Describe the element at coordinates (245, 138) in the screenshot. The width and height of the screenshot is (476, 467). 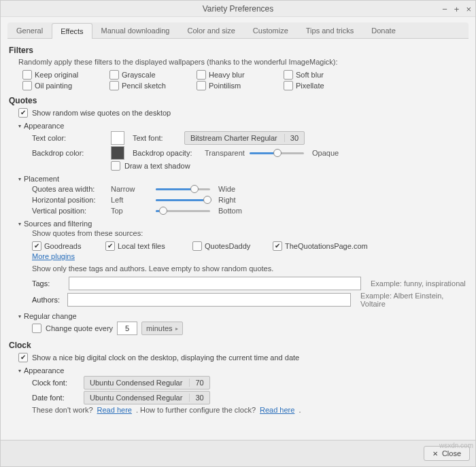
I see `text-font-button: Bitstream Charter Regular30` at that location.